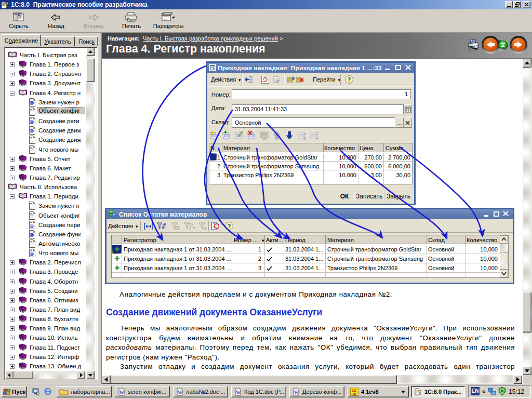 This screenshot has height=399, width=532. I want to click on svg-text: OK, so click(265, 139).